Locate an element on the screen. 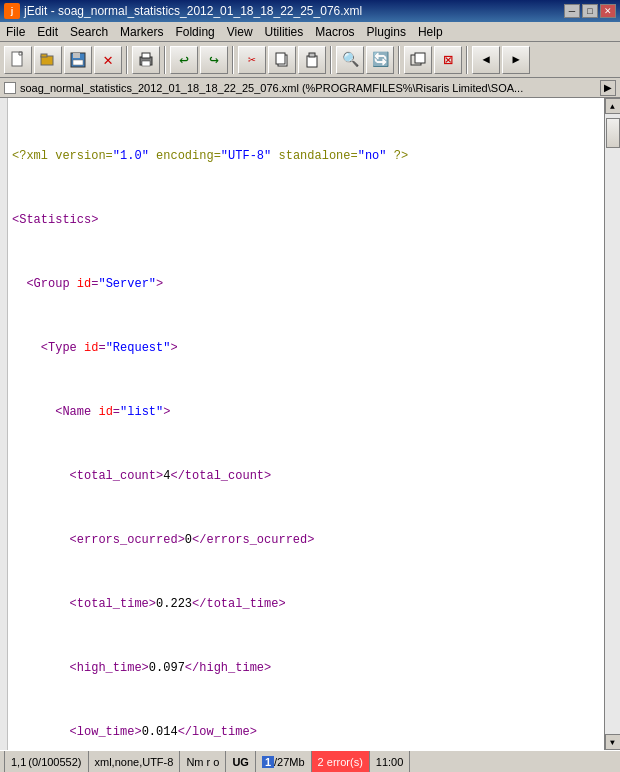 The height and width of the screenshot is (772, 620). new-file-btn is located at coordinates (18, 60).